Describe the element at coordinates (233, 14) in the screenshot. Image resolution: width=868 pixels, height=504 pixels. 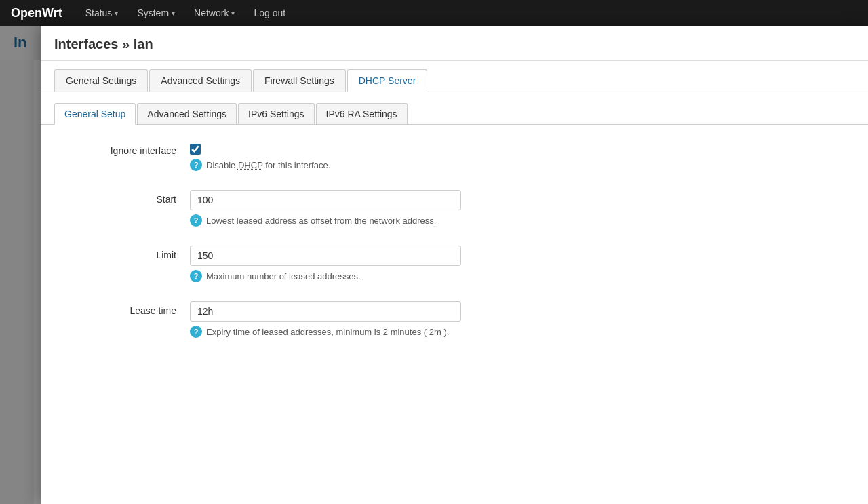
I see `network-chevron-icon: ▾` at that location.